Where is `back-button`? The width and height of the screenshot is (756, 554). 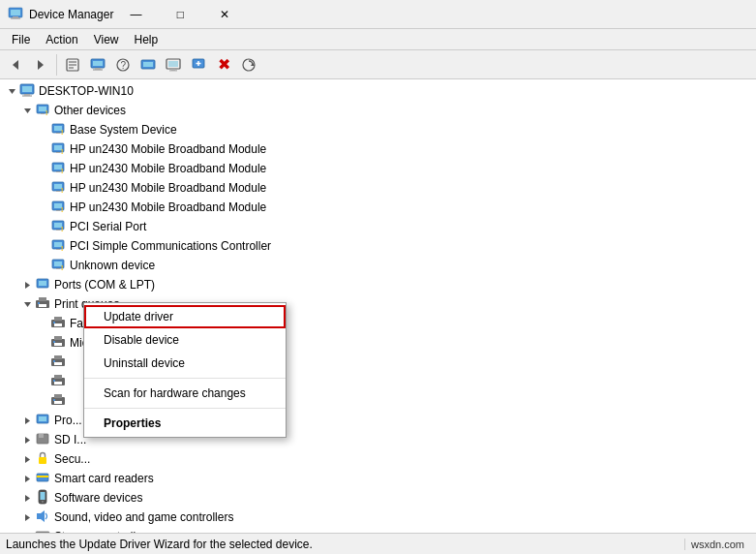
back-button is located at coordinates (15, 65).